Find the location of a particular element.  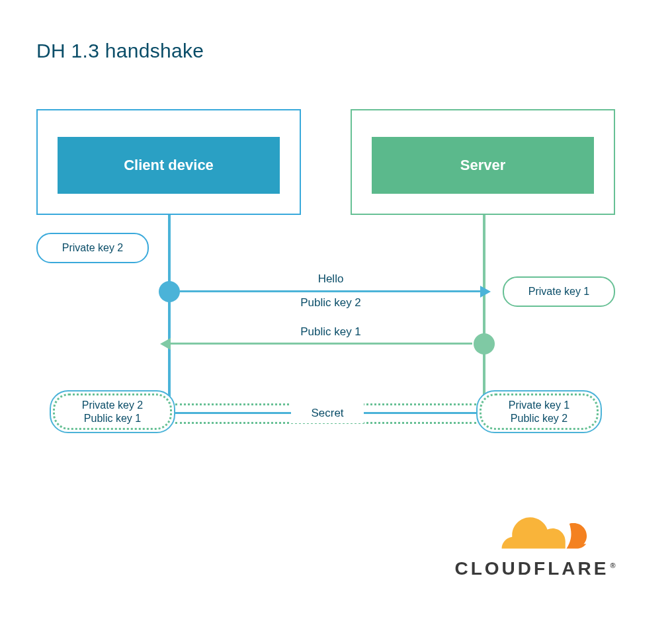

cloud-icon is located at coordinates (536, 532).